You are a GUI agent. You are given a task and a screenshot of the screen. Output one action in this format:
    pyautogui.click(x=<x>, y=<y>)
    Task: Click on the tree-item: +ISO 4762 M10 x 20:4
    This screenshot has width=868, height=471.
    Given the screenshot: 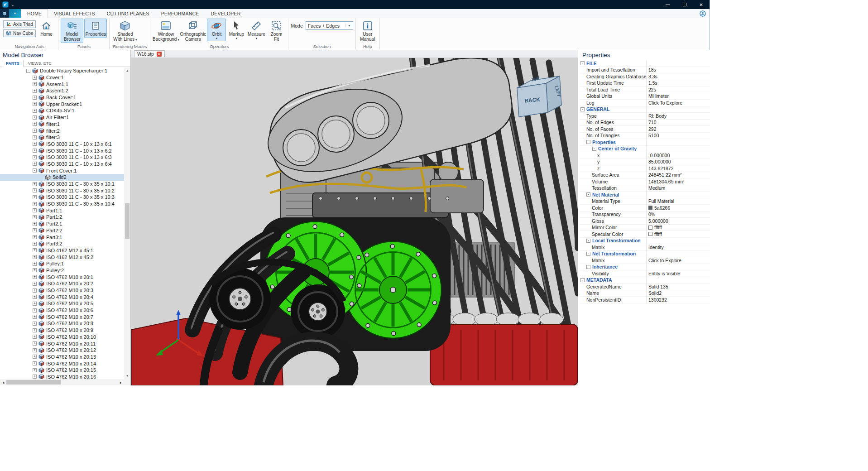 What is the action you would take?
    pyautogui.click(x=62, y=297)
    